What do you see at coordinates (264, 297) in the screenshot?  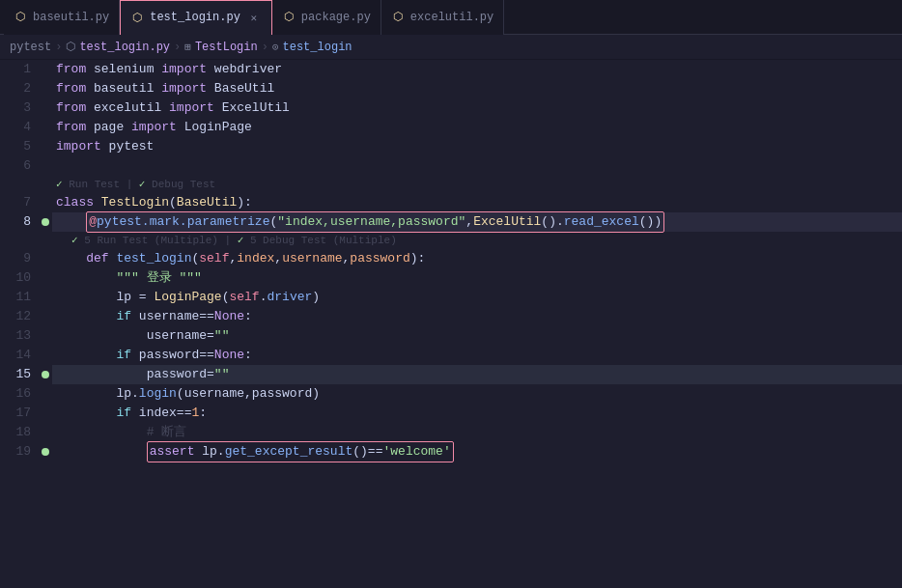 I see `nm-11b: .` at bounding box center [264, 297].